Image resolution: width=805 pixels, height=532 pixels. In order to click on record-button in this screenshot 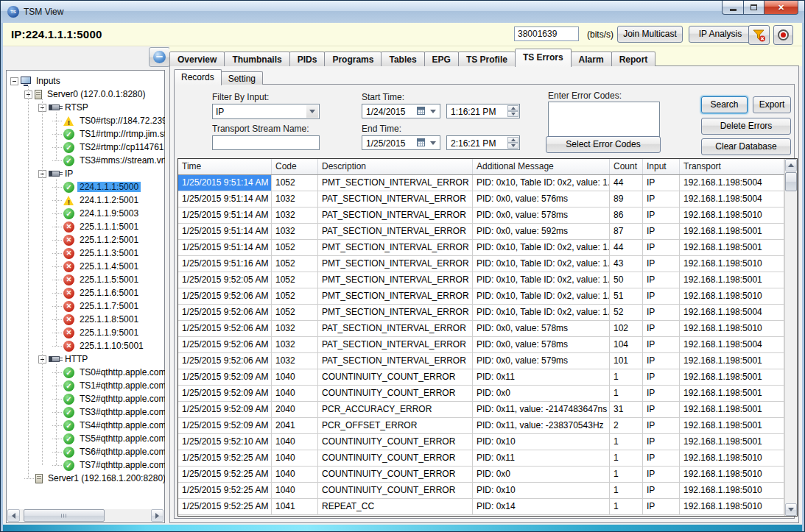, I will do `click(784, 35)`.